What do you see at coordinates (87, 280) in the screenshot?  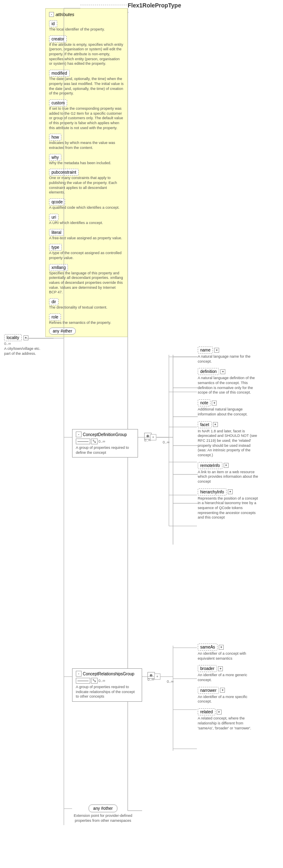 I see `attr-item-xmllang: xmllang Specifies the language of this p…` at bounding box center [87, 280].